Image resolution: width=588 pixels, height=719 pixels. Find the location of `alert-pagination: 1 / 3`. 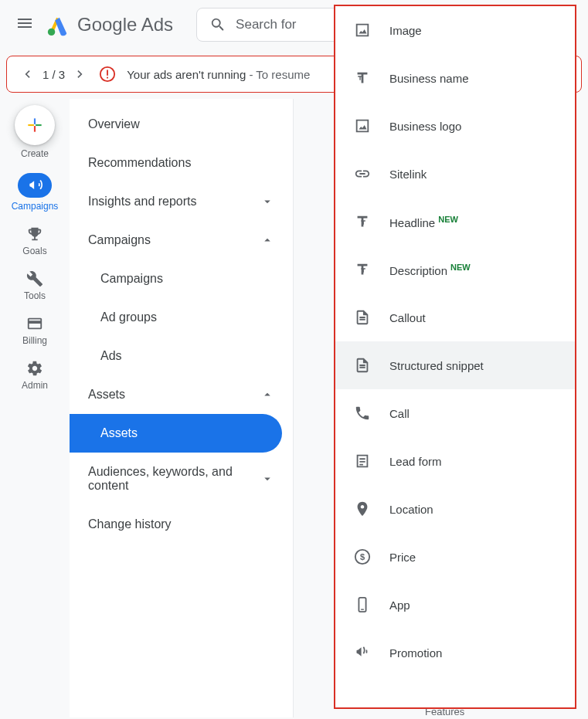

alert-pagination: 1 / 3 is located at coordinates (54, 74).